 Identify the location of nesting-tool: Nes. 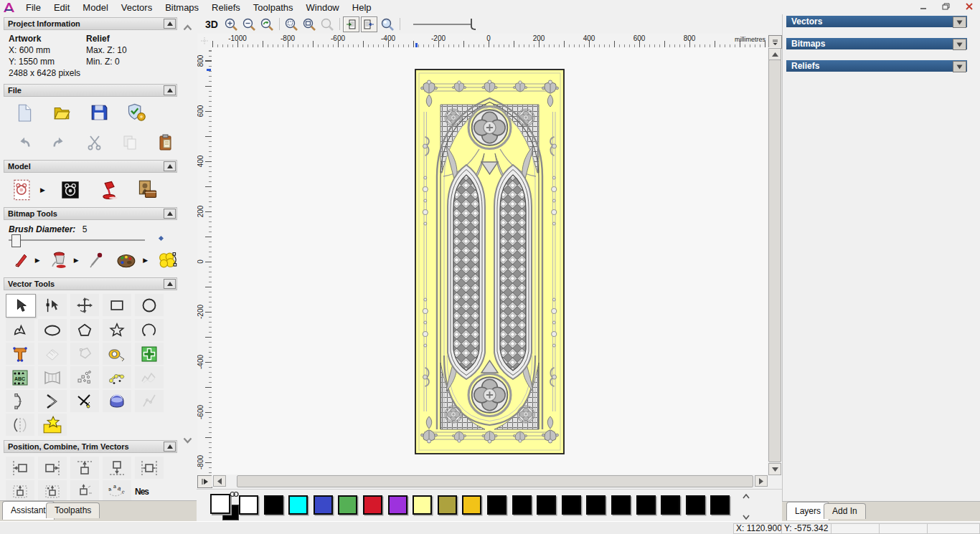
(150, 492).